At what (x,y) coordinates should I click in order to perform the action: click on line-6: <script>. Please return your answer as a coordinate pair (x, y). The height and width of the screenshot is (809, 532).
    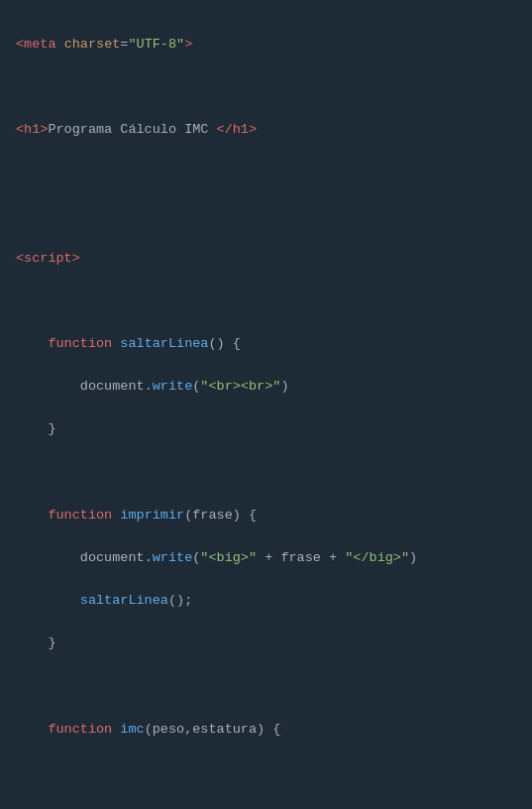
    Looking at the image, I should click on (266, 259).